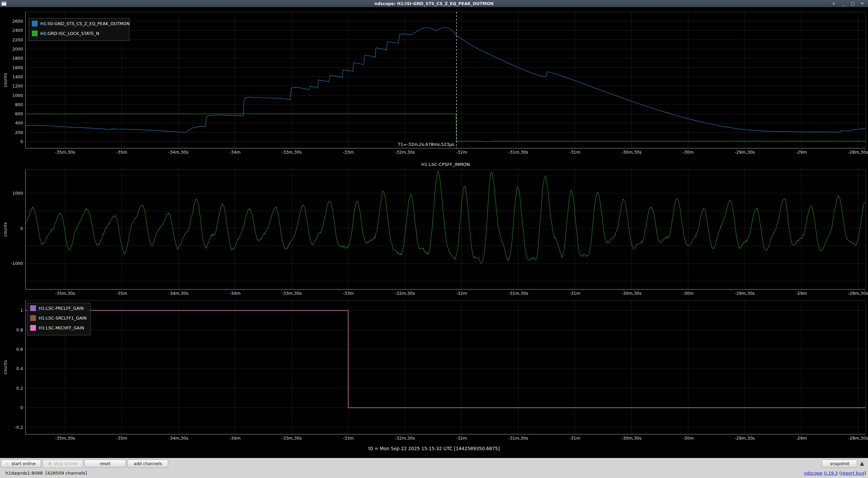 Image resolution: width=868 pixels, height=478 pixels. I want to click on ytick-label: -0.2, so click(19, 427).